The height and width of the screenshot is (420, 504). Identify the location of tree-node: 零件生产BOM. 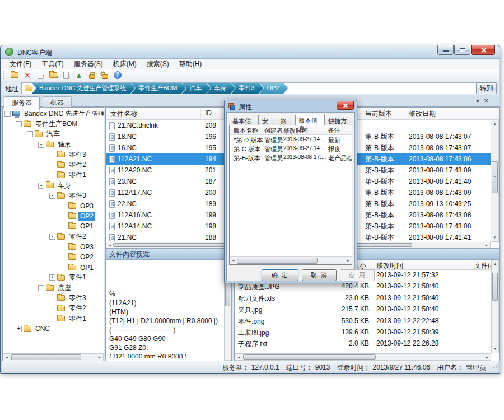
(53, 124).